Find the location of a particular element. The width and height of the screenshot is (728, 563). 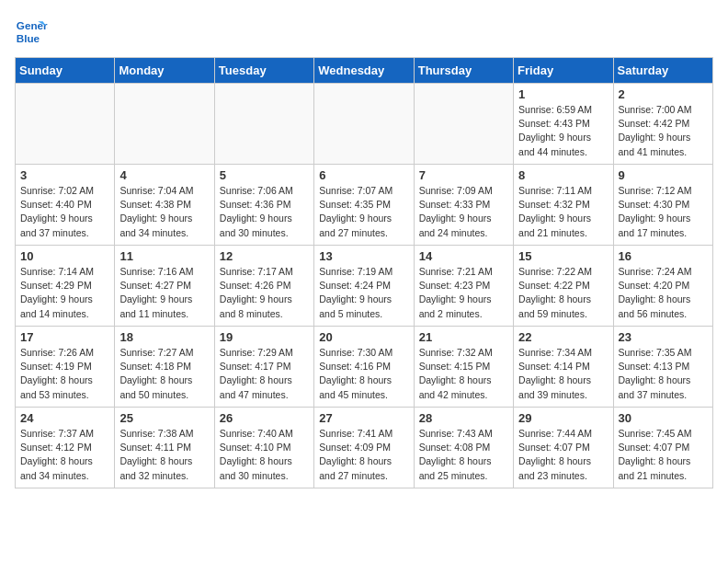

day-info: Sunrise: 7:11 AM Sunset: 4:32 PM Dayligh… is located at coordinates (563, 212).